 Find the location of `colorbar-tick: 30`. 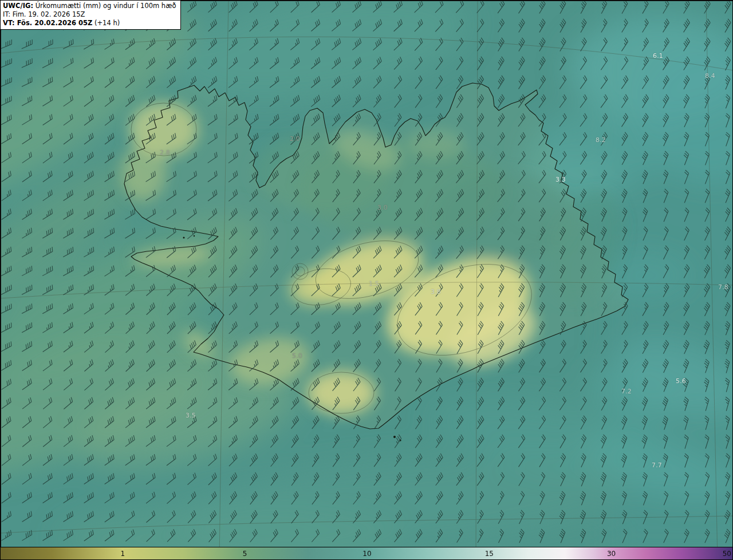

colorbar-tick: 30 is located at coordinates (612, 554).